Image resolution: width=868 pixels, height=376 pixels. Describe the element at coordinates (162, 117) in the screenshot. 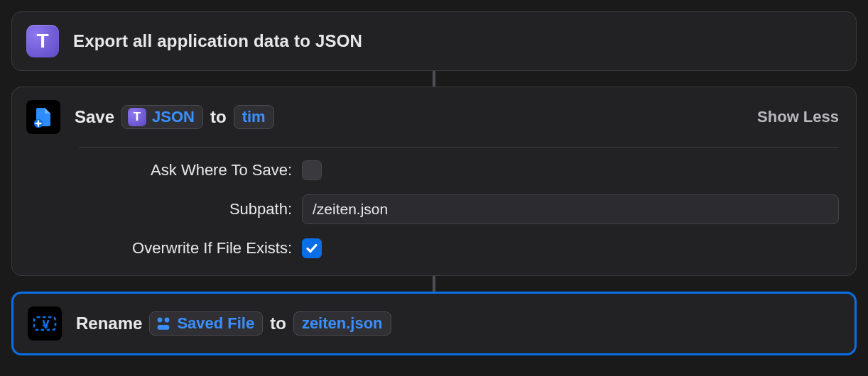

I see `json-variable-token: T JSON` at that location.